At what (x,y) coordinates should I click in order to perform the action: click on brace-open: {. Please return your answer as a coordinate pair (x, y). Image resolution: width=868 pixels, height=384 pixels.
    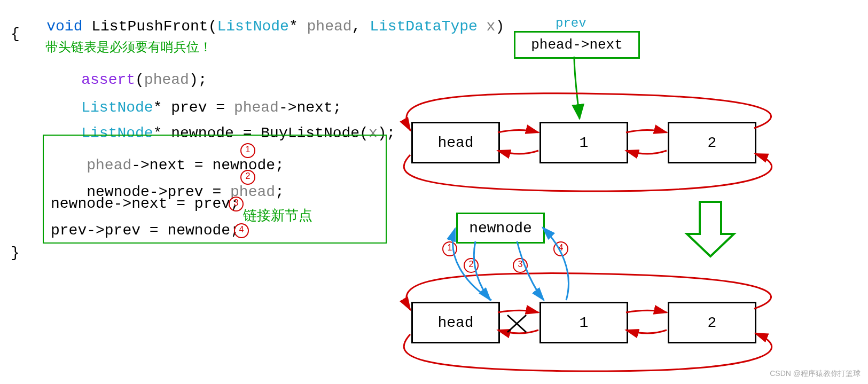
    Looking at the image, I should click on (15, 34).